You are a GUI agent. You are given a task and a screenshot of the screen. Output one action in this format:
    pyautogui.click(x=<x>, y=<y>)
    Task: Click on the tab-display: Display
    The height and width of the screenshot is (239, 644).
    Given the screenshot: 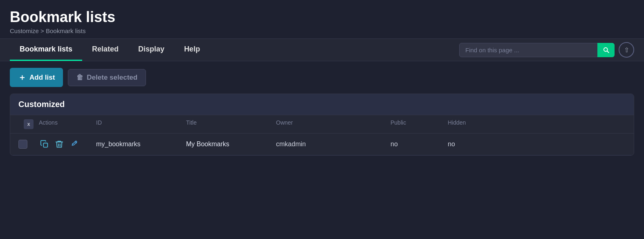 What is the action you would take?
    pyautogui.click(x=151, y=50)
    